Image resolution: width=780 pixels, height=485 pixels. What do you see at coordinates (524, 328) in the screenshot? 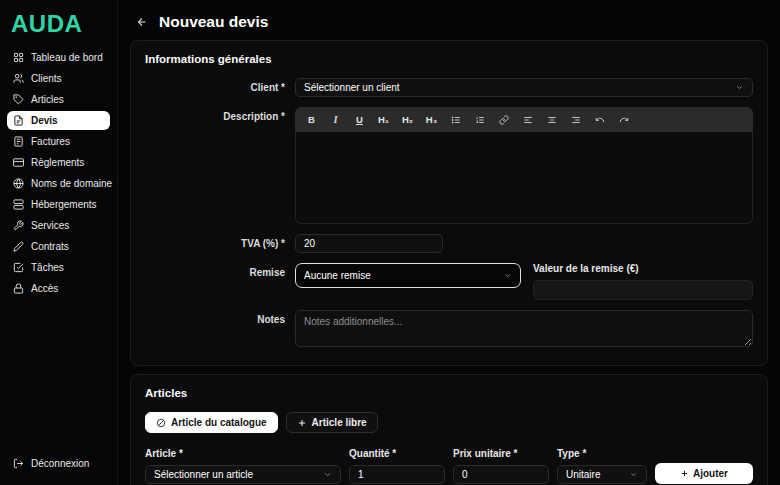
I see `notes-textarea` at bounding box center [524, 328].